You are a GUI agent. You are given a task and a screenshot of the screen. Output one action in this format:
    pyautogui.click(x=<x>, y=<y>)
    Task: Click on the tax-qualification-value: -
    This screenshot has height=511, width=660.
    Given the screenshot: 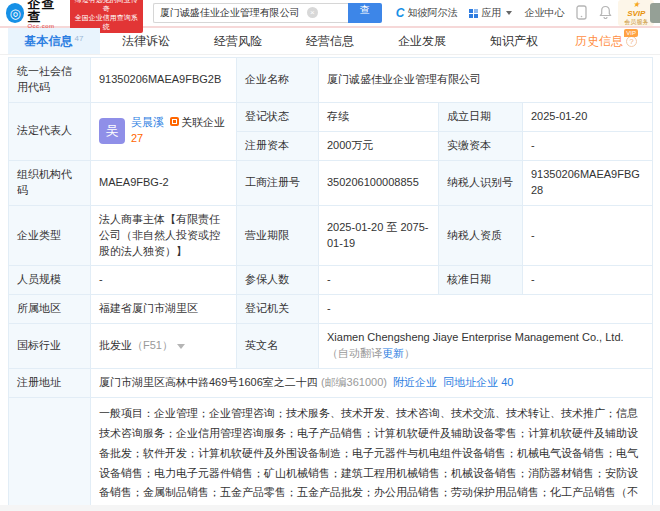 What is the action you would take?
    pyautogui.click(x=588, y=236)
    